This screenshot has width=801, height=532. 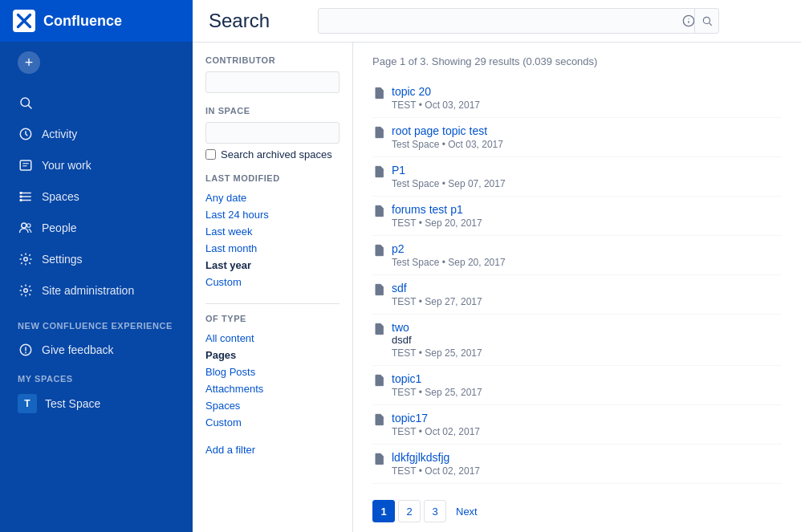 I want to click on sidebar-space-test-space: T Test Space, so click(x=96, y=404).